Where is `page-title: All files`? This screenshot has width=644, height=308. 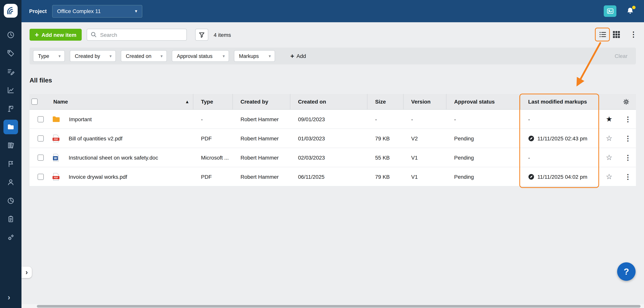
page-title: All files is located at coordinates (41, 80).